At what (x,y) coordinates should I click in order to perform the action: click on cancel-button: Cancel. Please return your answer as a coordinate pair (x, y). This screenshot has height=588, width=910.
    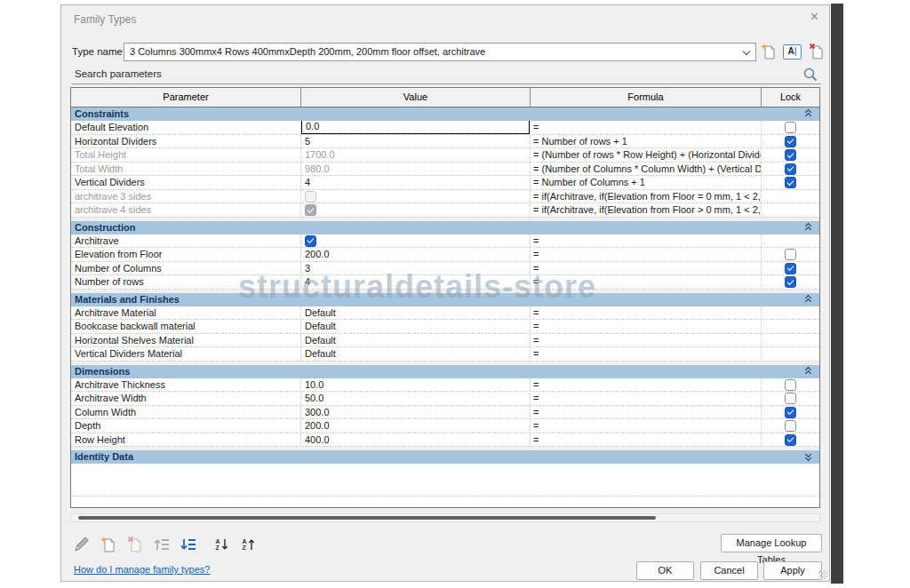
    Looking at the image, I should click on (729, 570).